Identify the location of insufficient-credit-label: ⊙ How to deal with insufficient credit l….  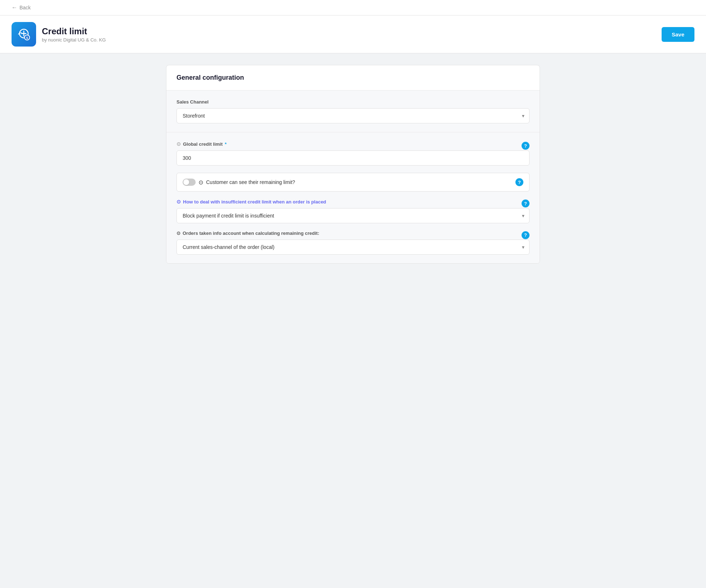
(251, 202).